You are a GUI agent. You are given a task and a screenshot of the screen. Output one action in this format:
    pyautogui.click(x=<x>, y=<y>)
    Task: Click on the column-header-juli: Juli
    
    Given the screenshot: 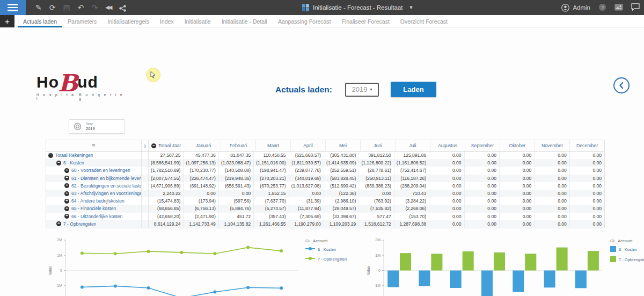 What is the action you would take?
    pyautogui.click(x=413, y=146)
    